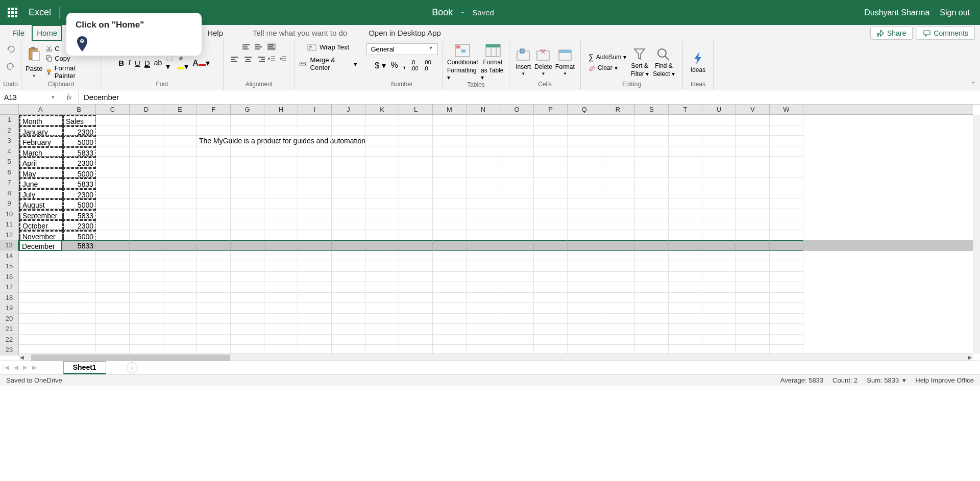 This screenshot has height=481, width=980. What do you see at coordinates (315, 256) in the screenshot?
I see `cell-I14` at bounding box center [315, 256].